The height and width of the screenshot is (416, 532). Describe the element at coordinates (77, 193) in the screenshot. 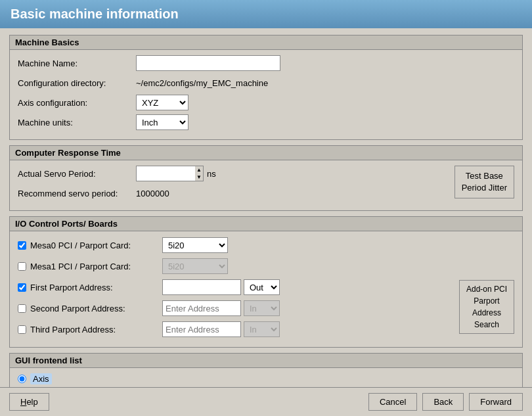

I see `recommend-label: Recommend servo period:` at that location.